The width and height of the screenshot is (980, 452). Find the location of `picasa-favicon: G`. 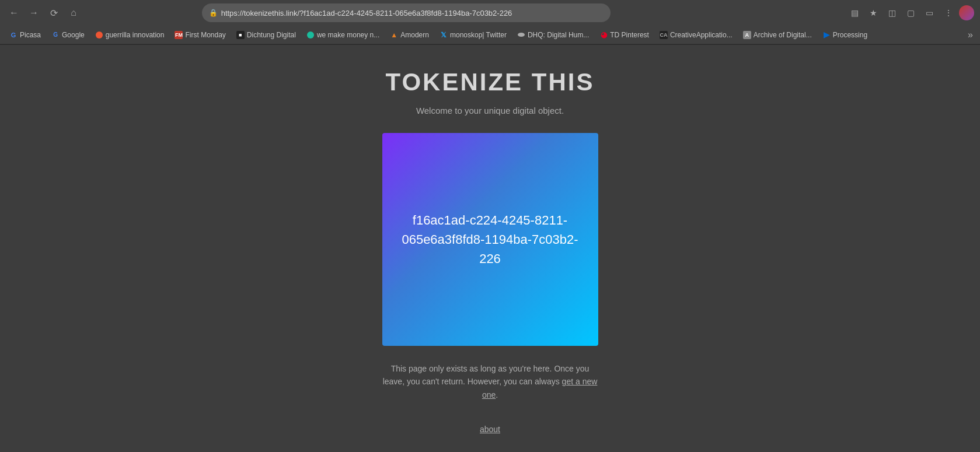

picasa-favicon: G is located at coordinates (13, 35).